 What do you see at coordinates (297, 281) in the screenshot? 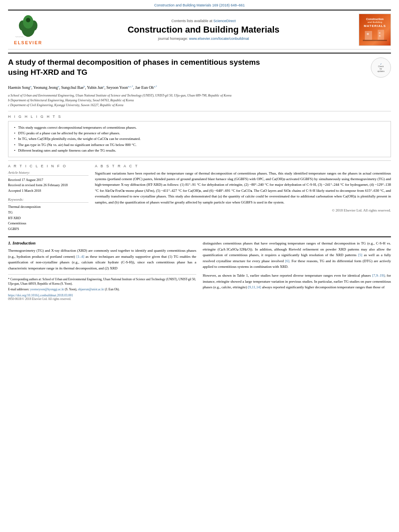
I see `intro-paragraph-3: However, as shown in Table 1, earlier st…` at bounding box center [297, 281].